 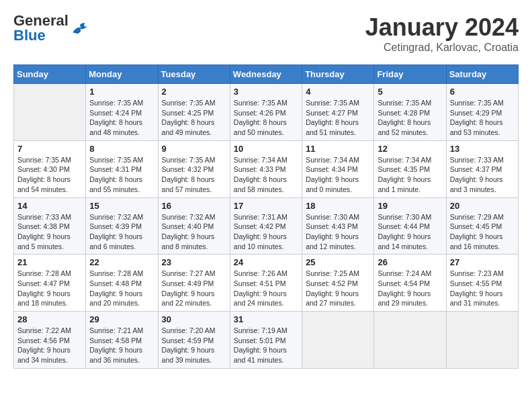 What do you see at coordinates (482, 91) in the screenshot?
I see `day-number: 6` at bounding box center [482, 91].